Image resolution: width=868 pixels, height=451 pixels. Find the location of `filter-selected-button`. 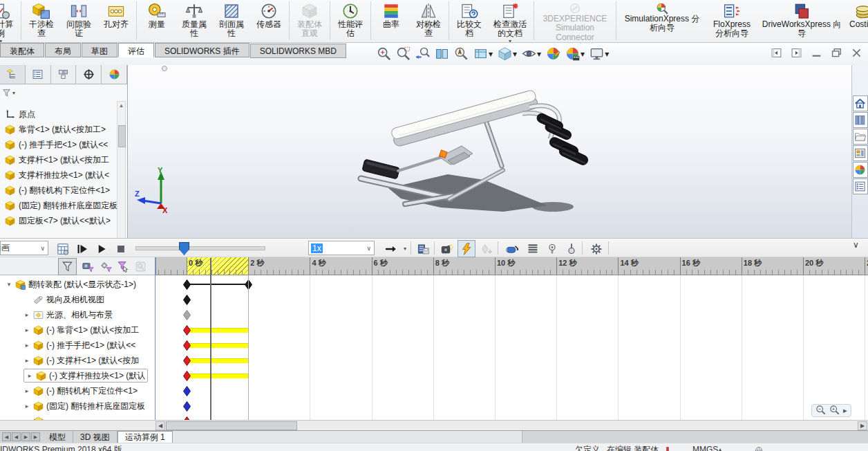

filter-selected-button is located at coordinates (123, 267).